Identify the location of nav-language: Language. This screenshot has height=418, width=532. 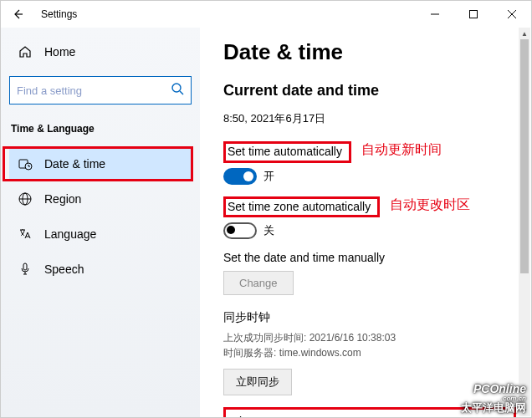
(100, 234).